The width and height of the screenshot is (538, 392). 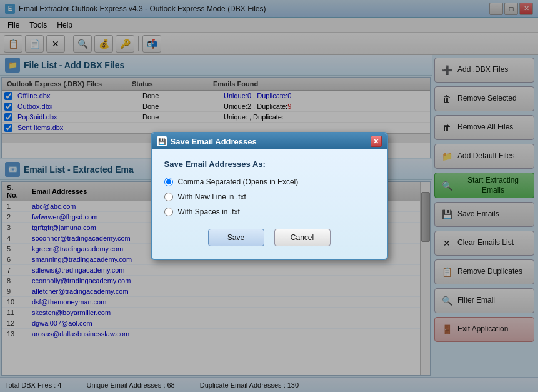 I want to click on modal-title: Save Email Addresses, so click(x=269, y=141).